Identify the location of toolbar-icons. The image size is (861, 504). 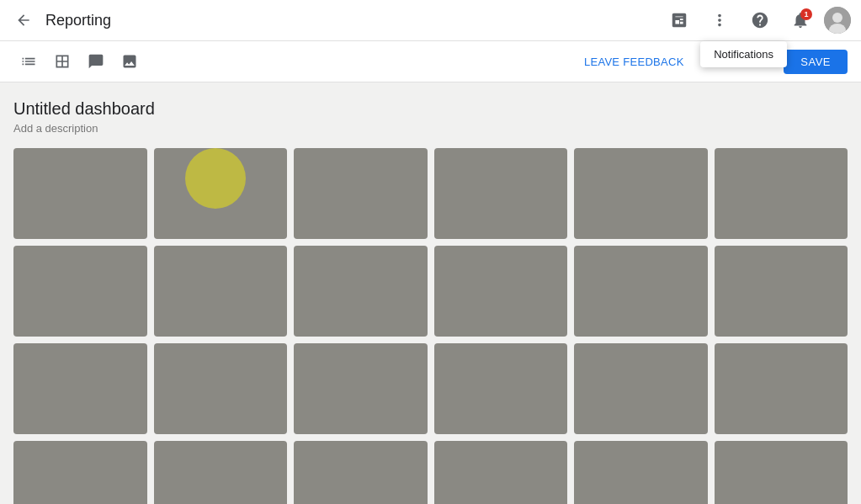
(79, 61).